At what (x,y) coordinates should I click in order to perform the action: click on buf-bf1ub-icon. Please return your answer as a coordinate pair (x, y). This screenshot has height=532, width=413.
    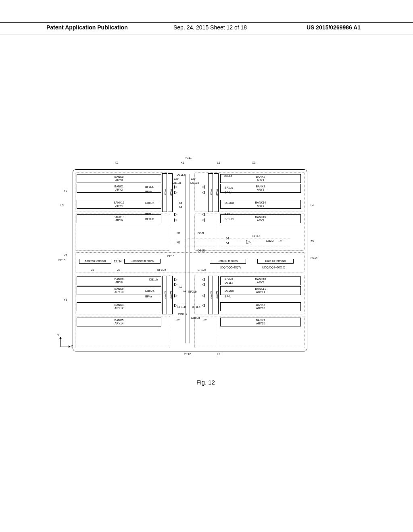
    Looking at the image, I should click on (176, 220).